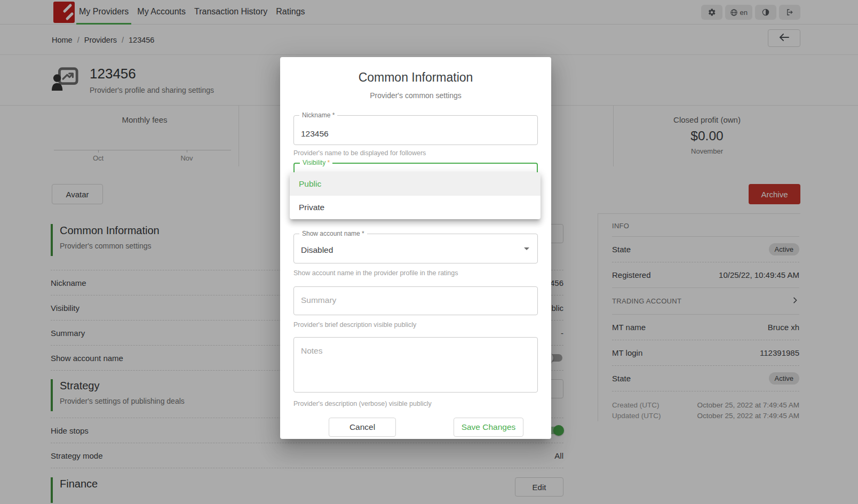  Describe the element at coordinates (527, 249) in the screenshot. I see `chevron-down-icon` at that location.